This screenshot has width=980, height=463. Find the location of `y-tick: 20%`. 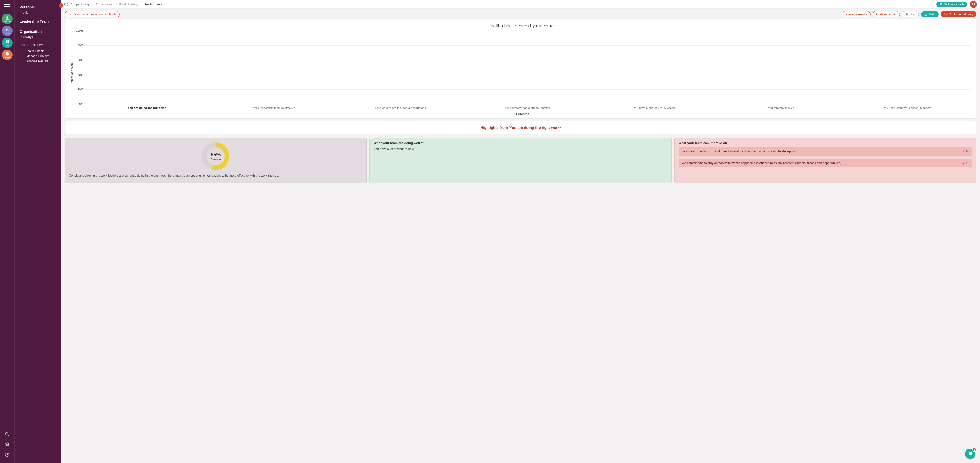

y-tick: 20% is located at coordinates (79, 89).